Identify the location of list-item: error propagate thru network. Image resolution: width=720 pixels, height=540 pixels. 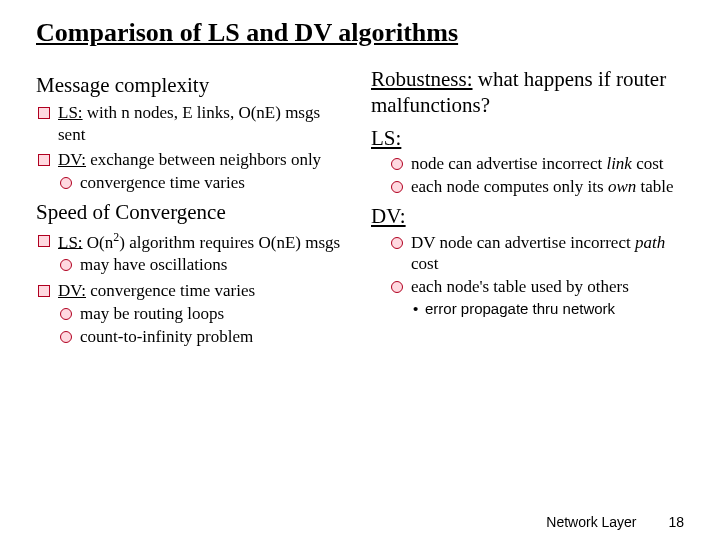
(548, 310).